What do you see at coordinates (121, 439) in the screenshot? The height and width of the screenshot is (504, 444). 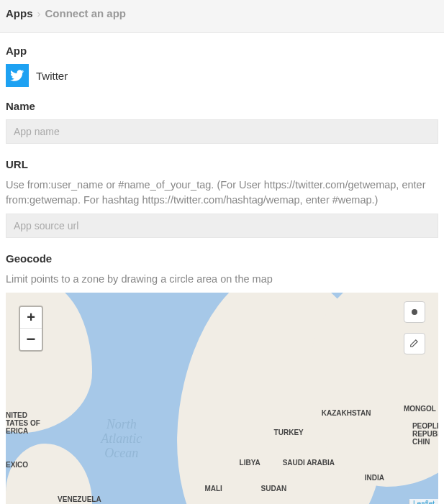 I see `map-ocean-label: North Atlantic Ocean` at bounding box center [121, 439].